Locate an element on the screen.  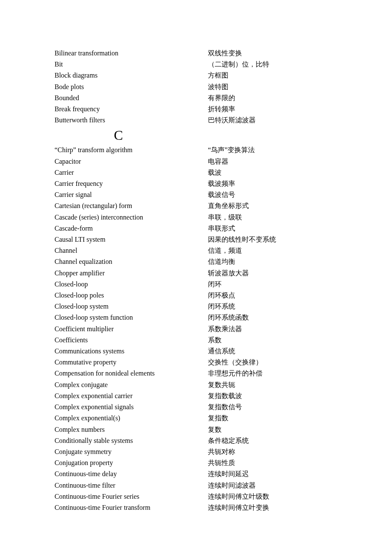
term-english: Complex exponential signals is located at coordinates (131, 407).